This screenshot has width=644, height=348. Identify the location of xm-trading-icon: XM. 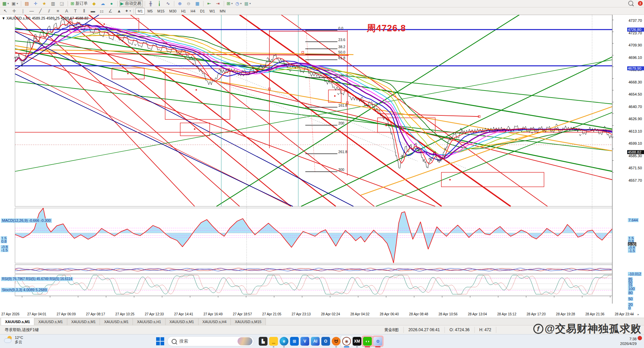
(357, 341).